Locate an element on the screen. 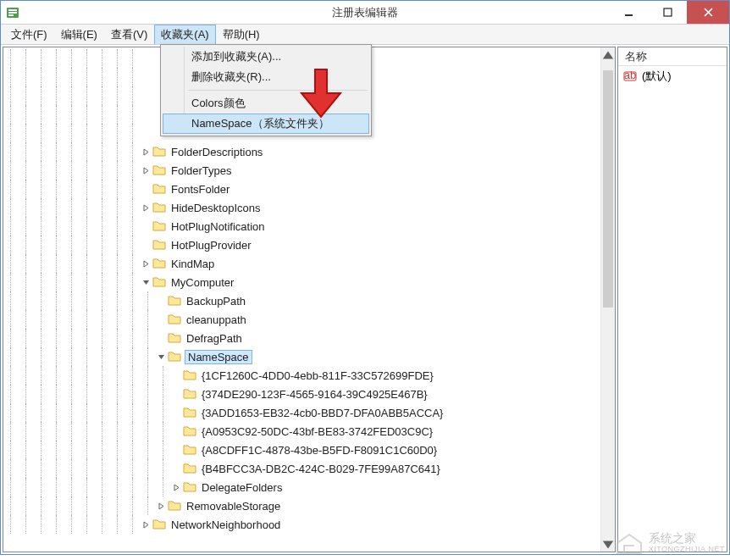  tree-row: FolderDescriptions is located at coordinates (309, 152).